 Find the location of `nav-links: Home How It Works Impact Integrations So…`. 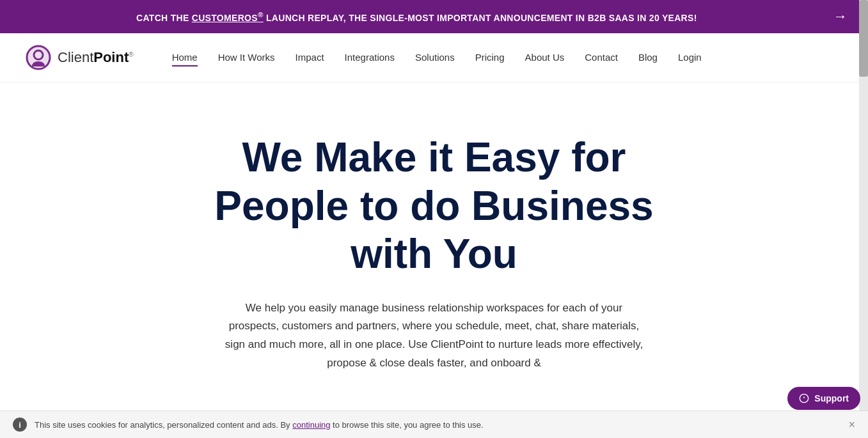

nav-links: Home How It Works Impact Integrations So… is located at coordinates (437, 58).